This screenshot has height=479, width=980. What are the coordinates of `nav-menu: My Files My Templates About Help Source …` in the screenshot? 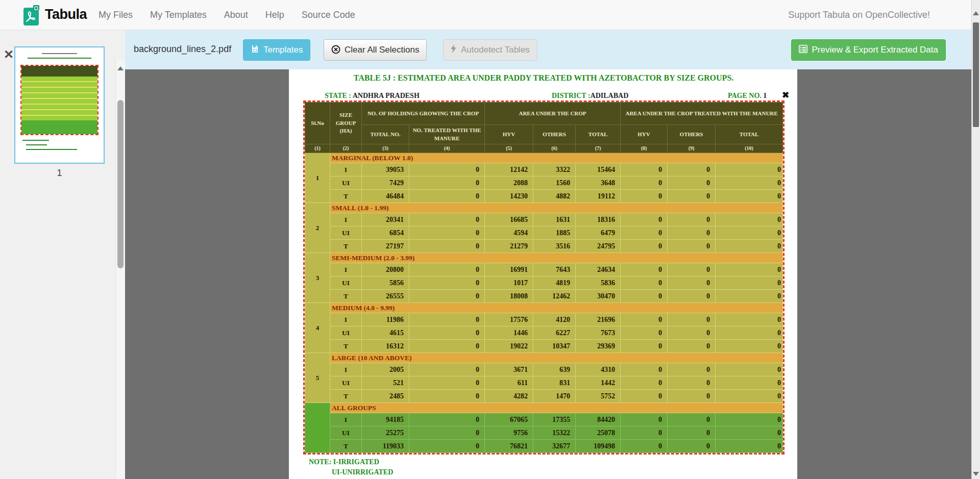 It's located at (227, 15).